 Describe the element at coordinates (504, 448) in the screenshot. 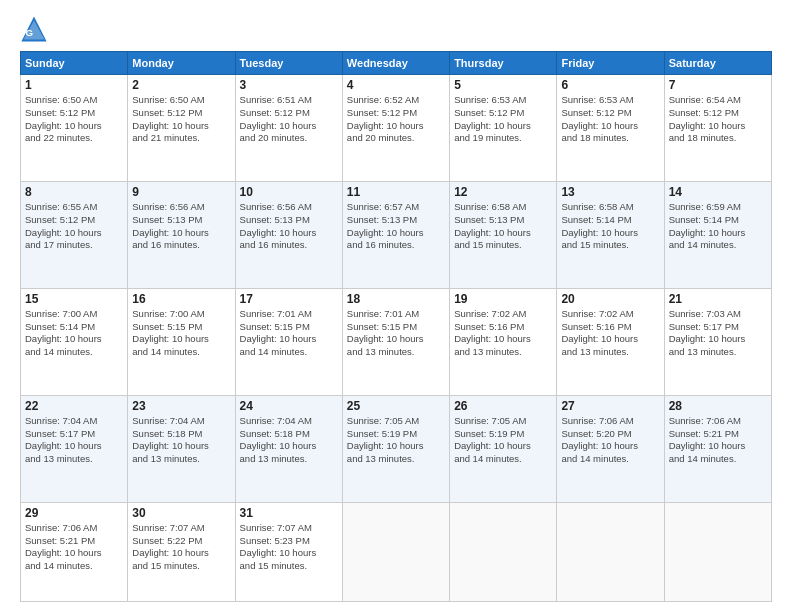

I see `calendar-cell: 26Sunrise: 7:05 AM Sunset: 5:19 PM Dayli…` at that location.